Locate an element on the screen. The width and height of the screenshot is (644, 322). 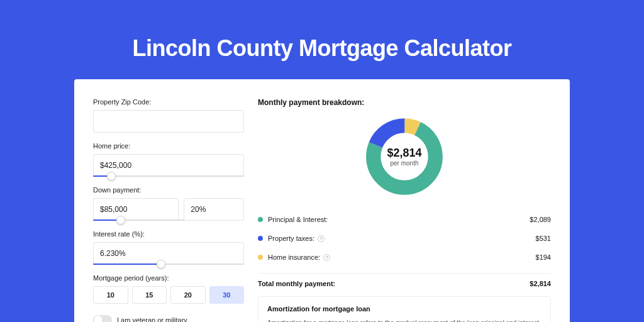
veteran-toggle-knob is located at coordinates (98, 319).